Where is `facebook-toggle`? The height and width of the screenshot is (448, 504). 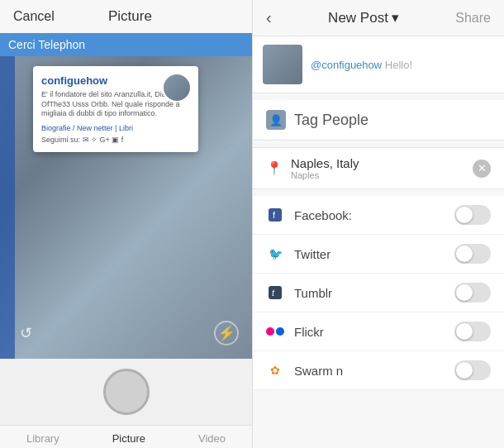
facebook-toggle is located at coordinates (473, 215).